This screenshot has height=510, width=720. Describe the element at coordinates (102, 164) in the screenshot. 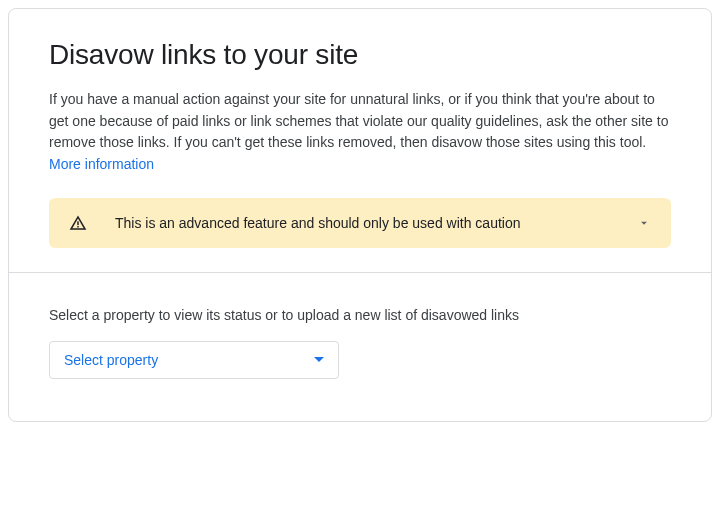

I see `more-info-link: More information` at that location.